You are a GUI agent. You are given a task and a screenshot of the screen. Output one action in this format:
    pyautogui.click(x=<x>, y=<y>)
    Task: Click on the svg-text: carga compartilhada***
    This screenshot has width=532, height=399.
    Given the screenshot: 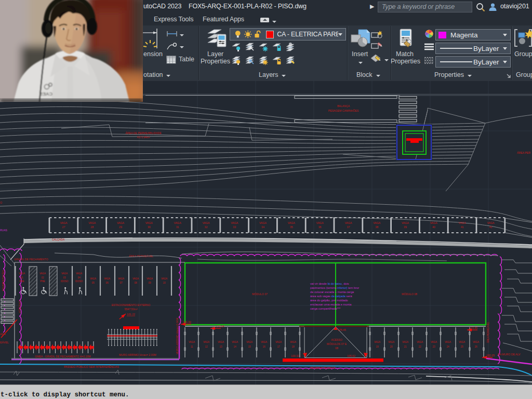 What is the action you would take?
    pyautogui.click(x=325, y=309)
    